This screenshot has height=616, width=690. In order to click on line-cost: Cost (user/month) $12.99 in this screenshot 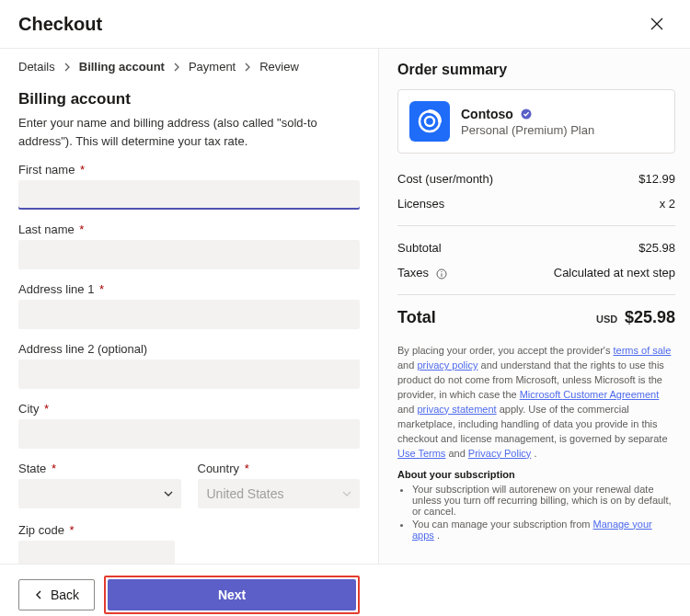, I will do `click(536, 178)`.